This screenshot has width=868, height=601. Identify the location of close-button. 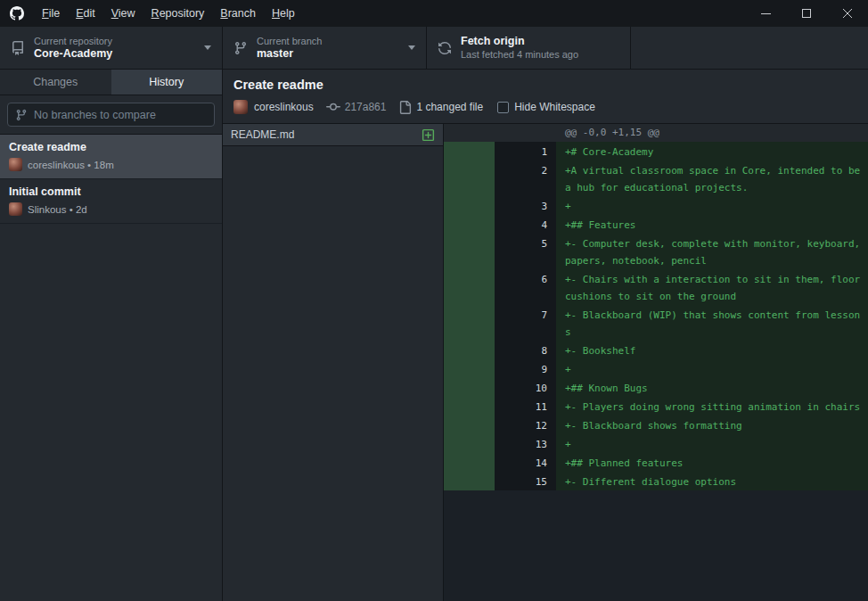
(848, 13).